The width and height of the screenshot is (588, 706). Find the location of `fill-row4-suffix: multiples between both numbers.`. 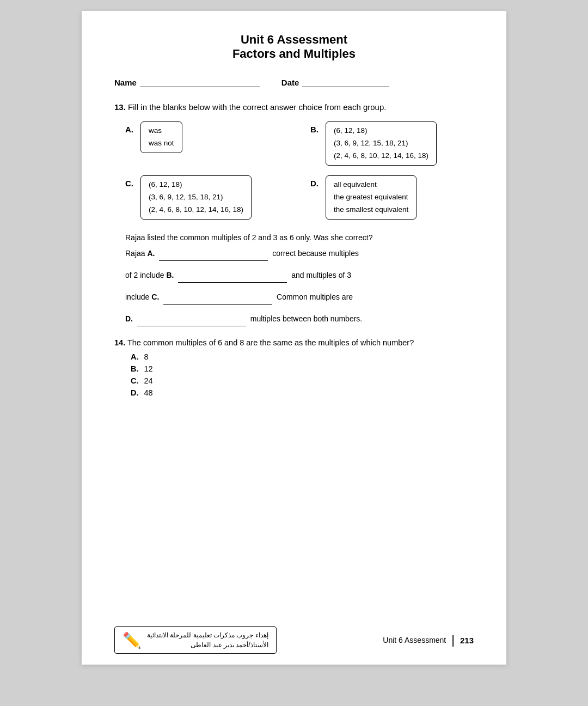

fill-row4-suffix: multiples between both numbers. is located at coordinates (306, 319).